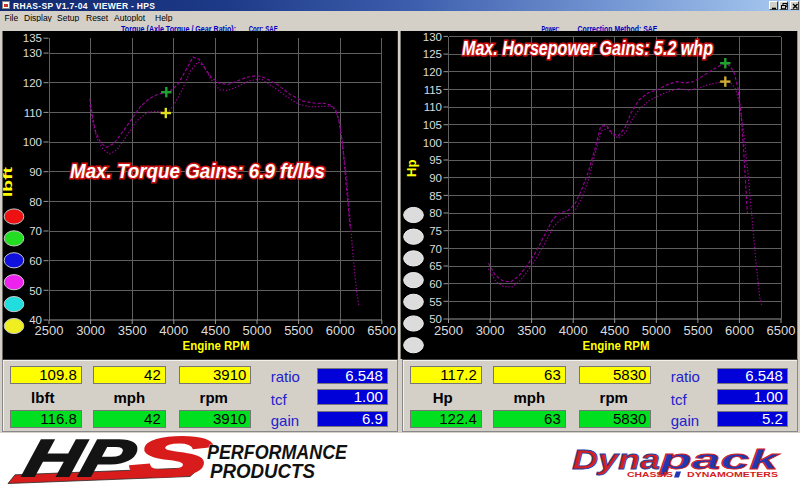 Image resolution: width=800 pixels, height=485 pixels. What do you see at coordinates (432, 54) in the screenshot?
I see `svg-text: 125` at bounding box center [432, 54].